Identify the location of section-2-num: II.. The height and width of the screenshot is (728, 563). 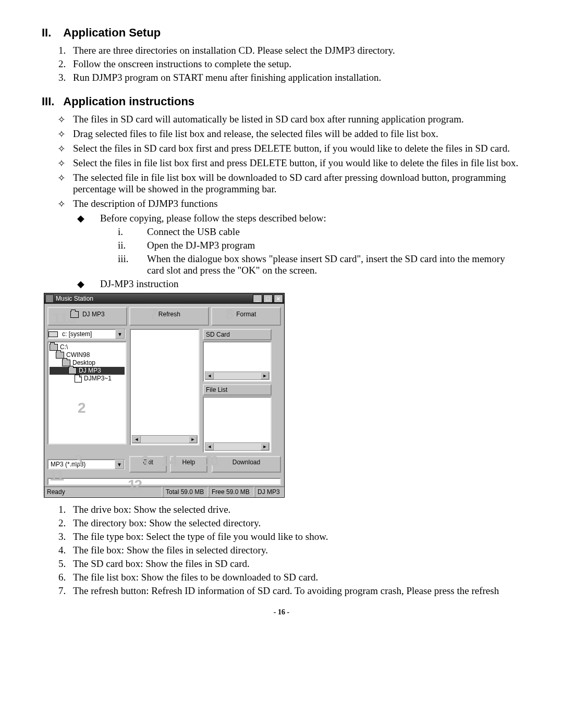
(51, 33).